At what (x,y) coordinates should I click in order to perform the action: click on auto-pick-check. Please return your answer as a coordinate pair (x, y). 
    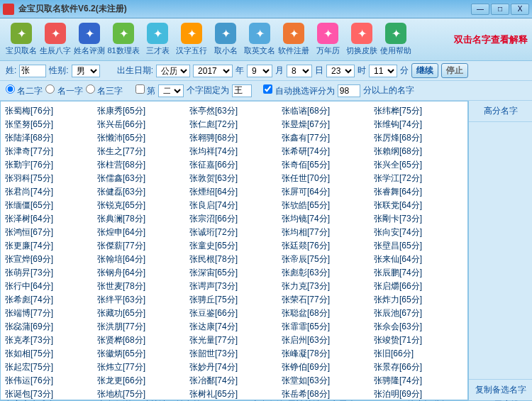
    Looking at the image, I should click on (268, 89).